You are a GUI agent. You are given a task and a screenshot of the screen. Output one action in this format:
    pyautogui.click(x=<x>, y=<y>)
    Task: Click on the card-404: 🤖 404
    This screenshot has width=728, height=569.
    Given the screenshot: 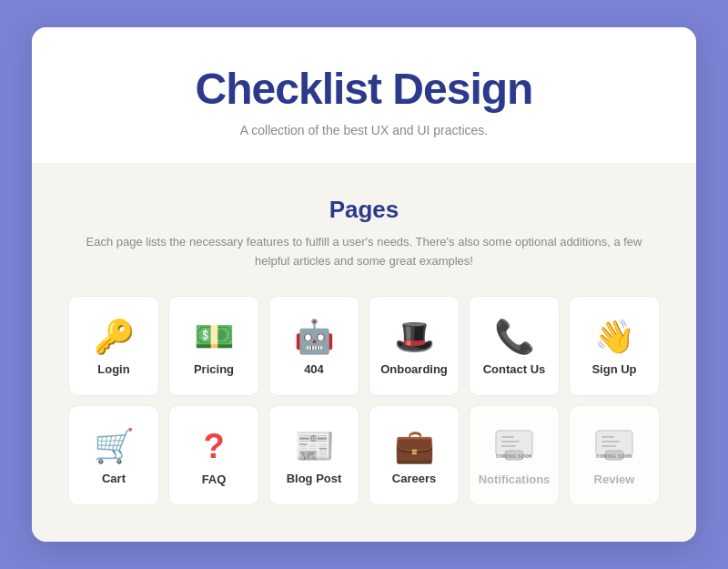 What is the action you would take?
    pyautogui.click(x=314, y=346)
    